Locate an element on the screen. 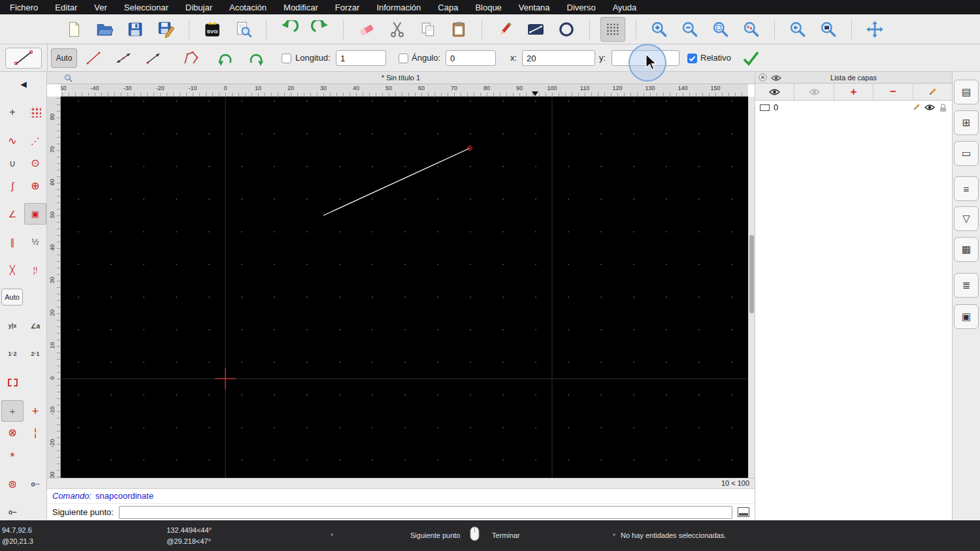 Image resolution: width=980 pixels, height=551 pixels. relative-zero-button: 1·2 is located at coordinates (12, 354).